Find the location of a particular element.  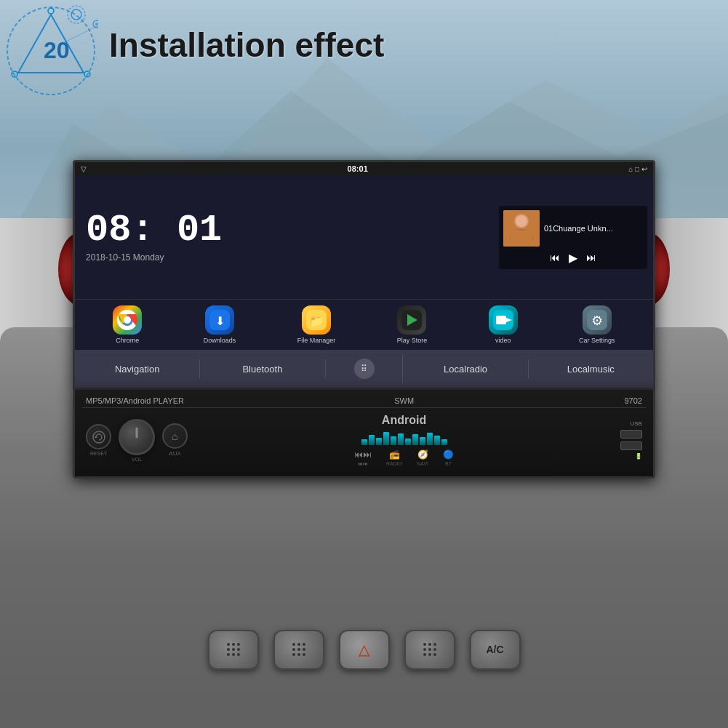

screen-main: 08: 01 2018-10-15 Monday is located at coordinates (364, 237).